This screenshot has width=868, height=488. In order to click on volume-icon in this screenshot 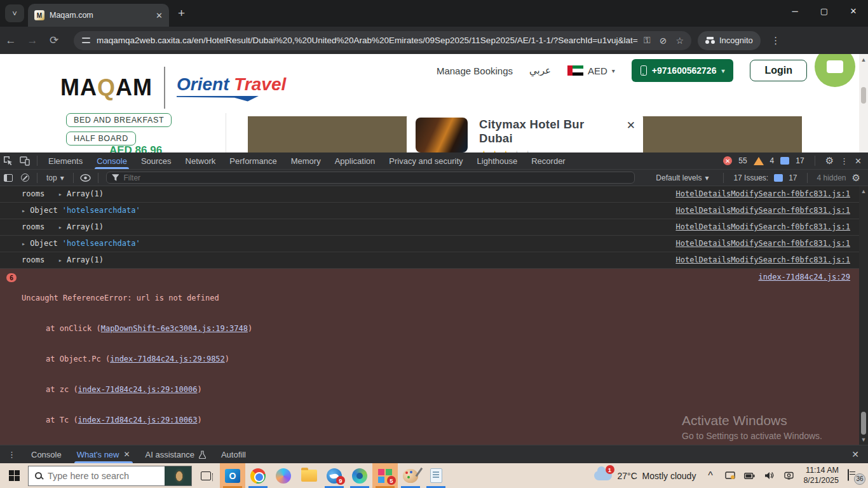, I will do `click(769, 475)`.